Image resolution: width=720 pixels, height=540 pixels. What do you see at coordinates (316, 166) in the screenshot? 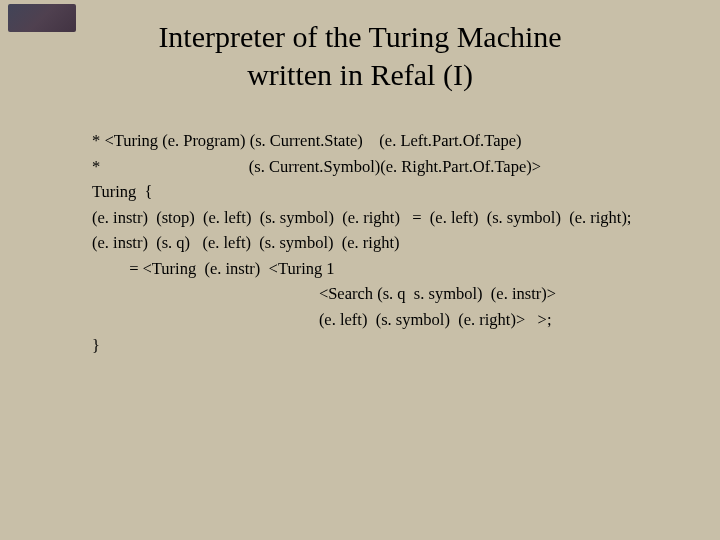
I see `code-line: * (s. Current.Symbol)(e. Right.Part.Of.T…` at bounding box center [316, 166].